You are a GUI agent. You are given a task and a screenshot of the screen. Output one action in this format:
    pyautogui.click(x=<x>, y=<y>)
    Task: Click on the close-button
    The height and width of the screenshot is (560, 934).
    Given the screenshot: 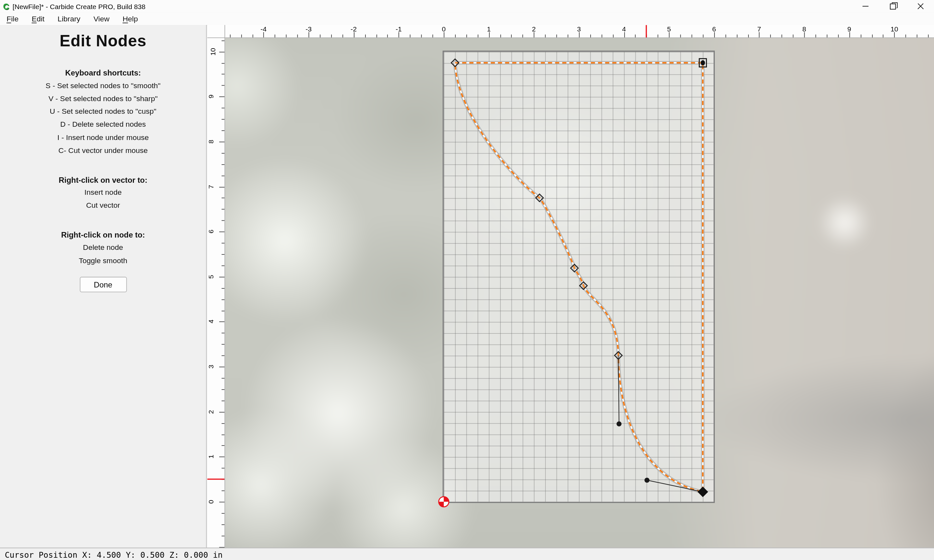 What is the action you would take?
    pyautogui.click(x=920, y=6)
    